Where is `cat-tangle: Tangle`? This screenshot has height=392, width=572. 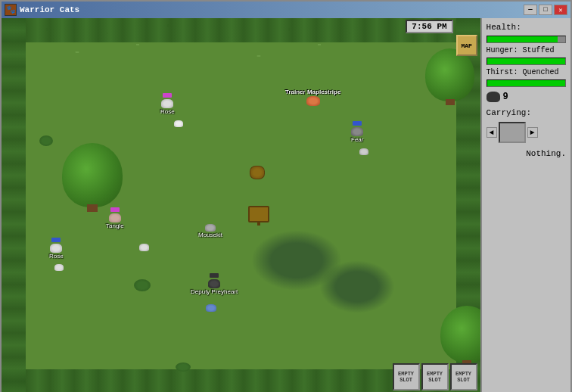
cat-tangle: Tangle is located at coordinates (115, 221).